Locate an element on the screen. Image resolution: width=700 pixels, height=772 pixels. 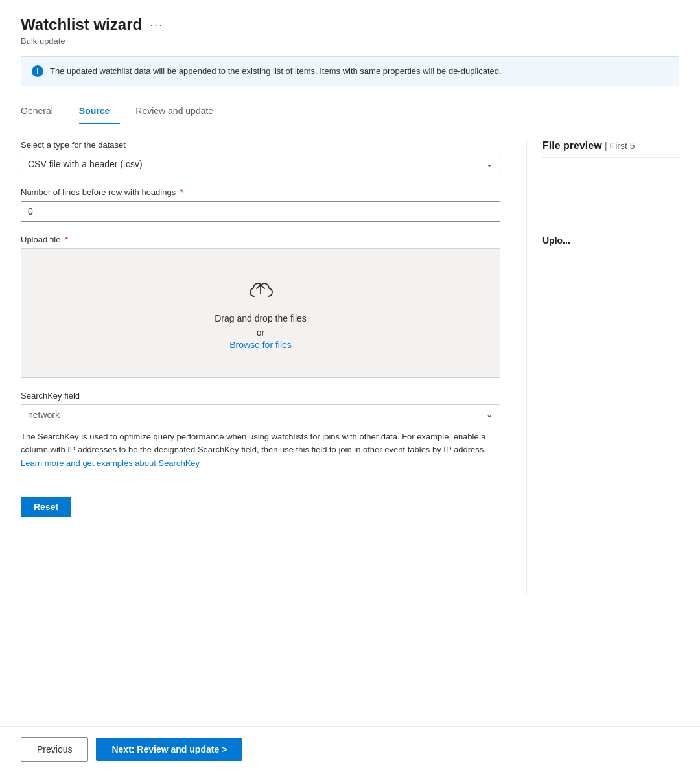
upload-prompt-label: Uplo... is located at coordinates (611, 240).